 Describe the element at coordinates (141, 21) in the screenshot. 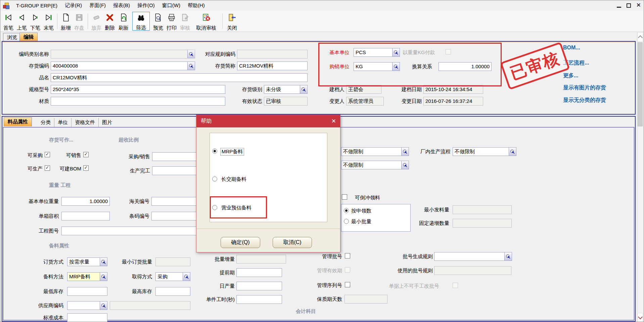

I see `filter-button: 筛选` at that location.